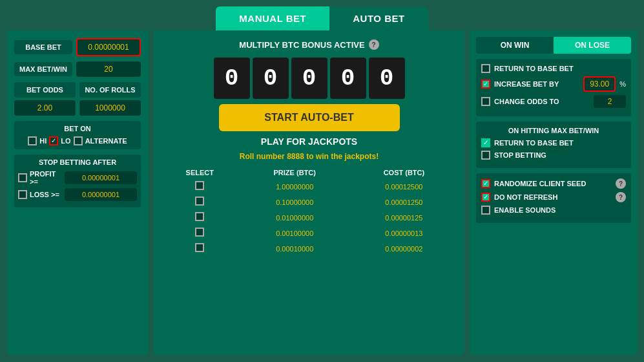 The image size is (644, 362). I want to click on loss-row: LOSS >= 0.00000001, so click(78, 195).